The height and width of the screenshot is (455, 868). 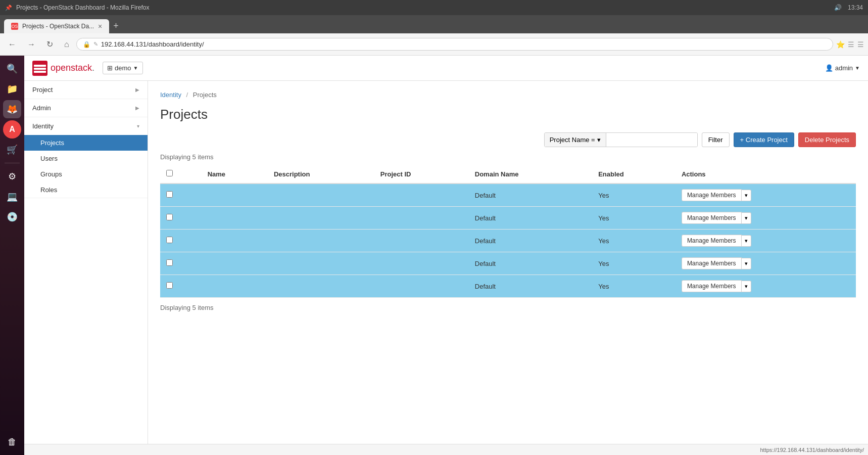 I want to click on dock-search-icon: 🔍, so click(x=12, y=69).